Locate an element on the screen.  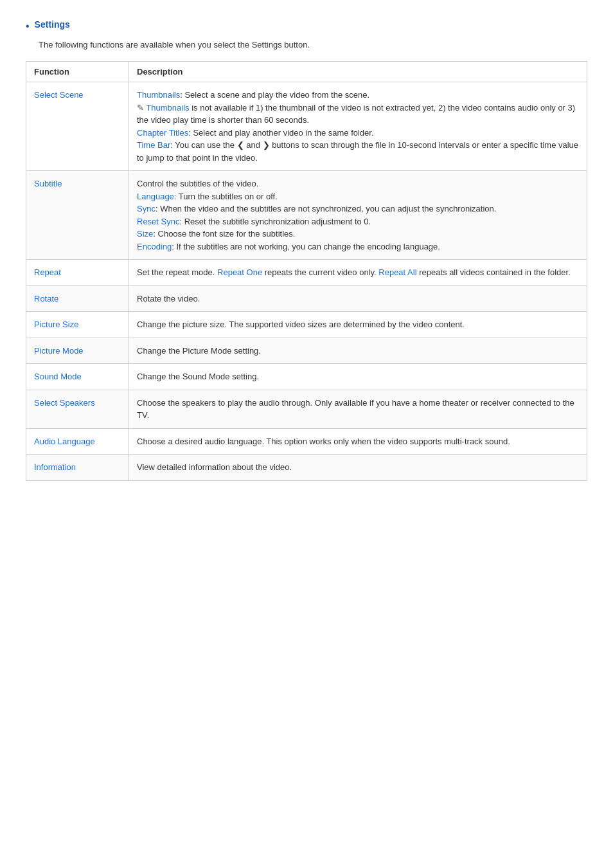
description-text: : Choose the font size for the subtitles… is located at coordinates (224, 234).